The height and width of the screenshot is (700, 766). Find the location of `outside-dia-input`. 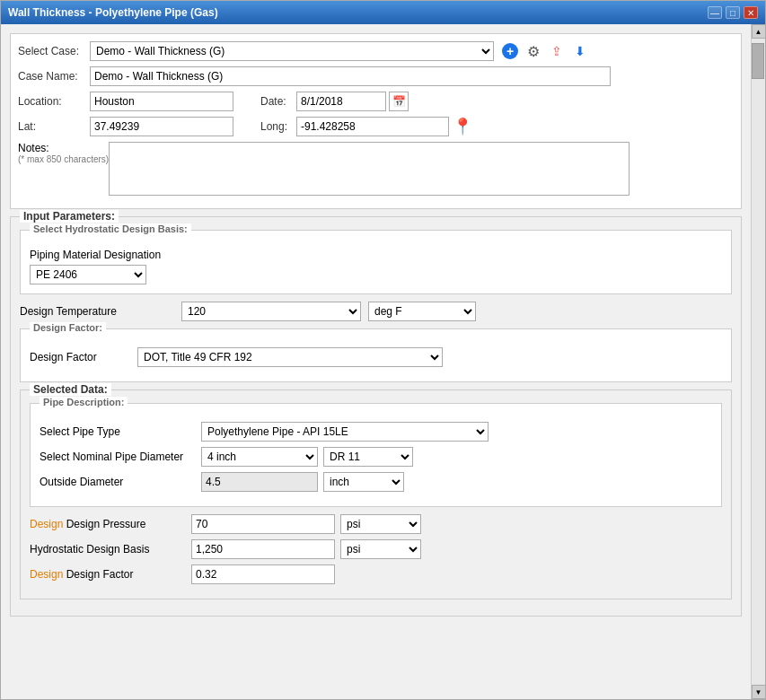

outside-dia-input is located at coordinates (260, 482).